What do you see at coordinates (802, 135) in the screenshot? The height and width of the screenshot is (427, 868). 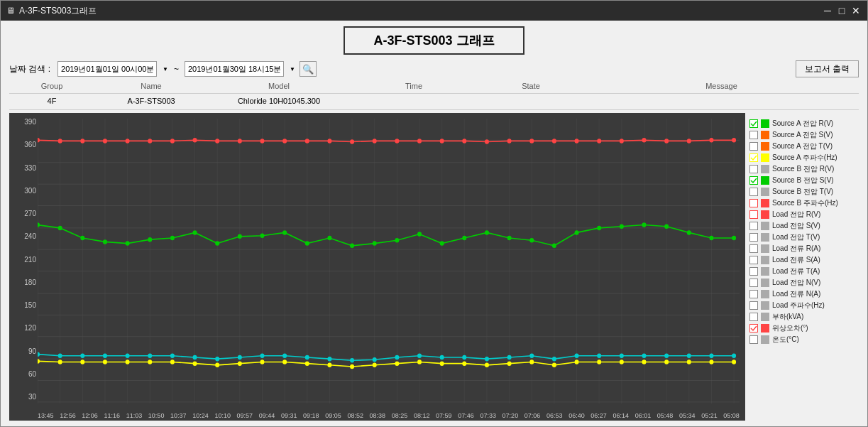 I see `legend-item-source-a-s: Source A 전압 S(V)` at bounding box center [802, 135].